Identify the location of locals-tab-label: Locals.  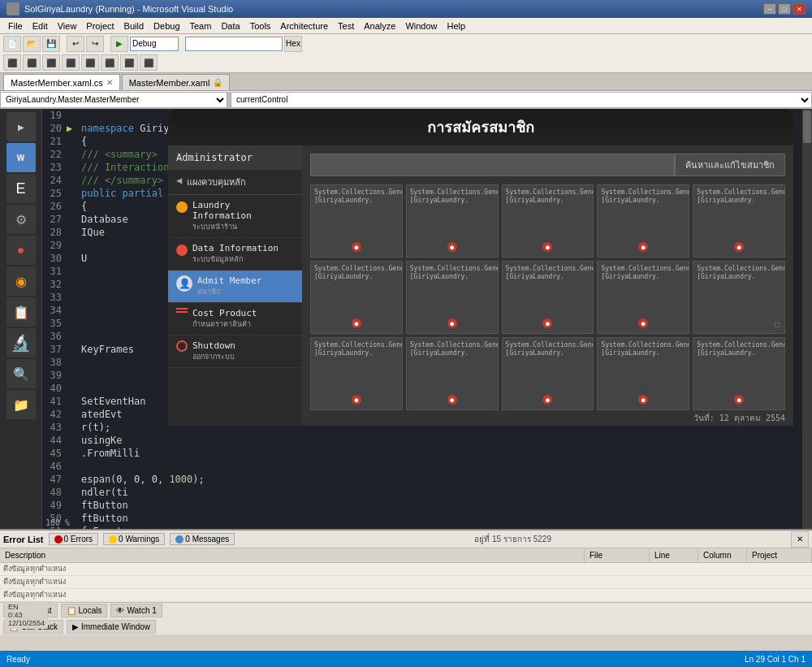
(91, 611).